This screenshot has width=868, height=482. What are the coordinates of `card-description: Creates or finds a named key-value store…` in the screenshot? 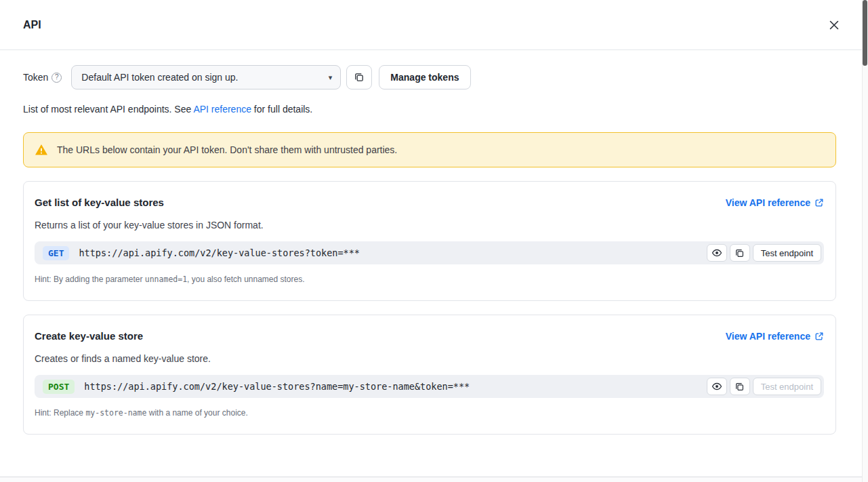 It's located at (430, 359).